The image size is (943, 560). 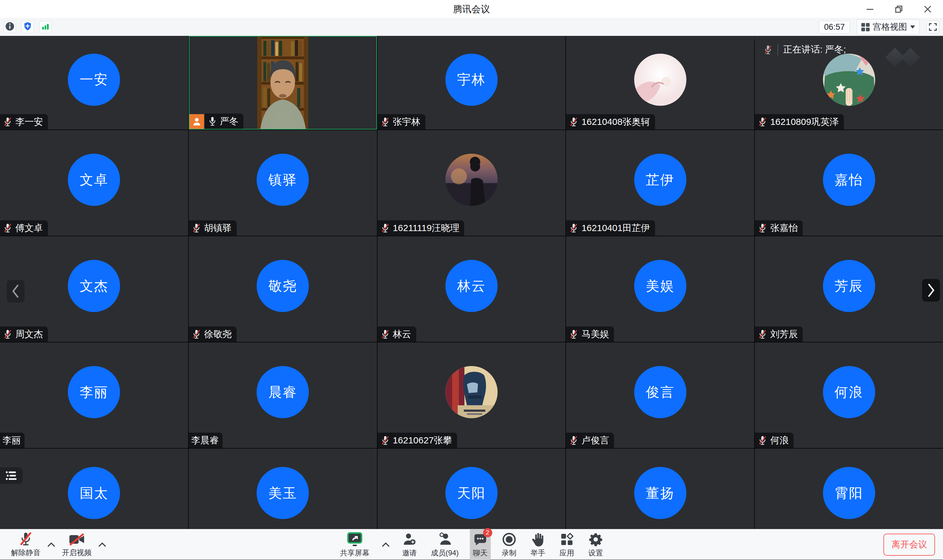 What do you see at coordinates (471, 544) in the screenshot?
I see `bottom-control-bar: 解除静音 开启视频 共享屏幕 邀请 成员(94) 2聊天 录制 举手 应用 设置…` at bounding box center [471, 544].